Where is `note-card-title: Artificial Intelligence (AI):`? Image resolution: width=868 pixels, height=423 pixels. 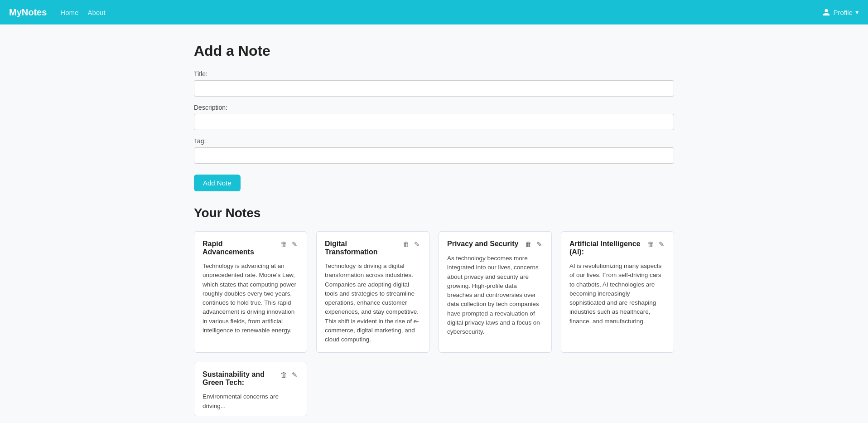 note-card-title: Artificial Intelligence (AI): is located at coordinates (608, 248).